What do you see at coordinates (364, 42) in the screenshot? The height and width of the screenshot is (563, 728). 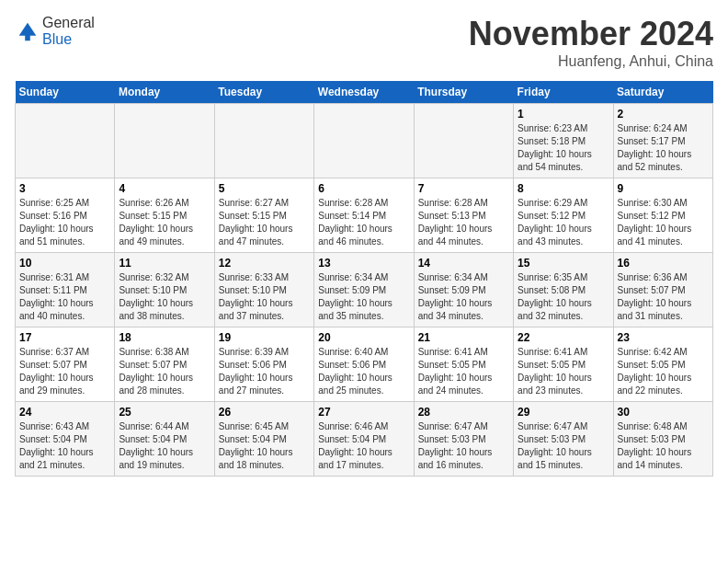 I see `page-header: General Blue November 2024 Huanfeng, Anh…` at bounding box center [364, 42].